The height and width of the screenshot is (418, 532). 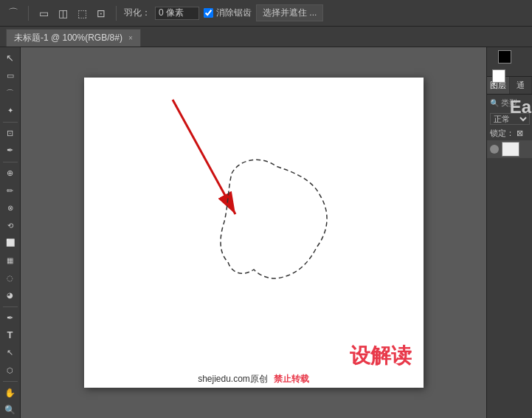 I want to click on hand-tool-button: ✋, so click(x=10, y=393).